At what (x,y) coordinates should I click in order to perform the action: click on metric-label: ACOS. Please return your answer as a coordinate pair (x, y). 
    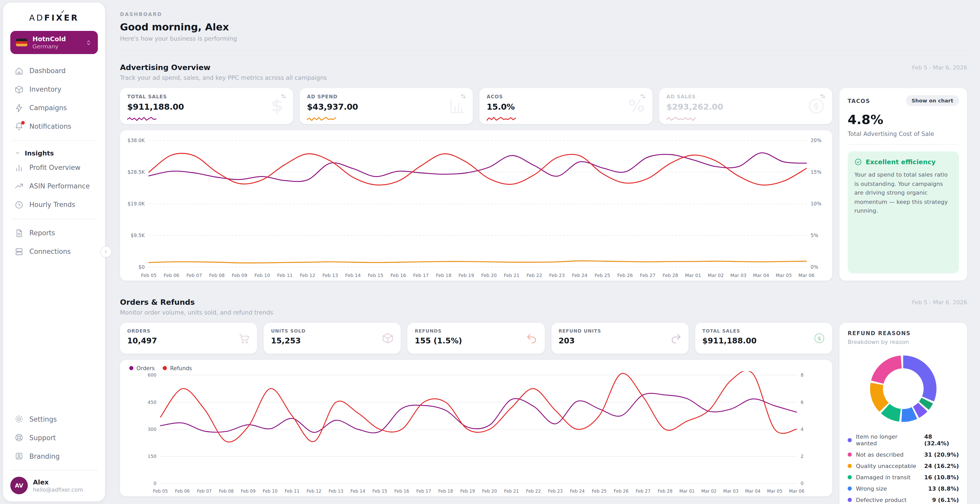
    Looking at the image, I should click on (566, 97).